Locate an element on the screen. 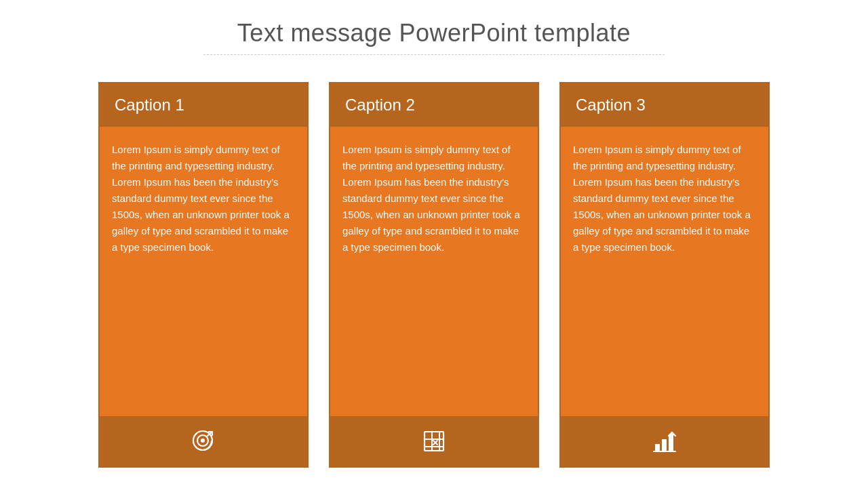 The width and height of the screenshot is (868, 488). card-2-body: Lorem Ipsum is simply dummy text of the … is located at coordinates (434, 271).